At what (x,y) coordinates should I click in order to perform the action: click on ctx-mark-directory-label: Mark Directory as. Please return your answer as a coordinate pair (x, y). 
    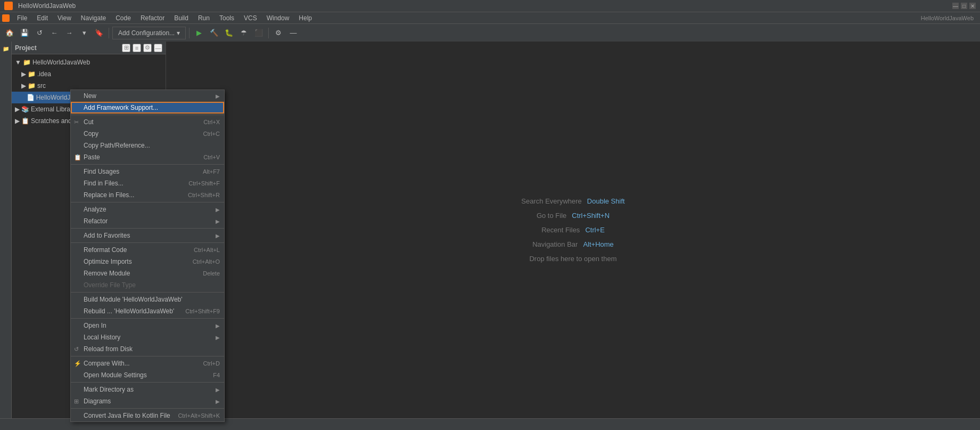
    Looking at the image, I should click on (109, 390).